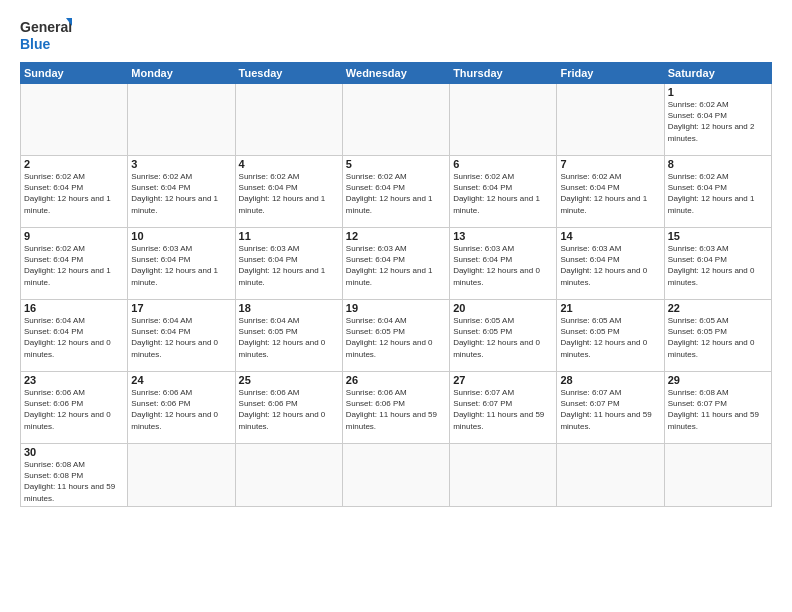 The image size is (792, 612). What do you see at coordinates (289, 164) in the screenshot?
I see `day-number: 4` at bounding box center [289, 164].